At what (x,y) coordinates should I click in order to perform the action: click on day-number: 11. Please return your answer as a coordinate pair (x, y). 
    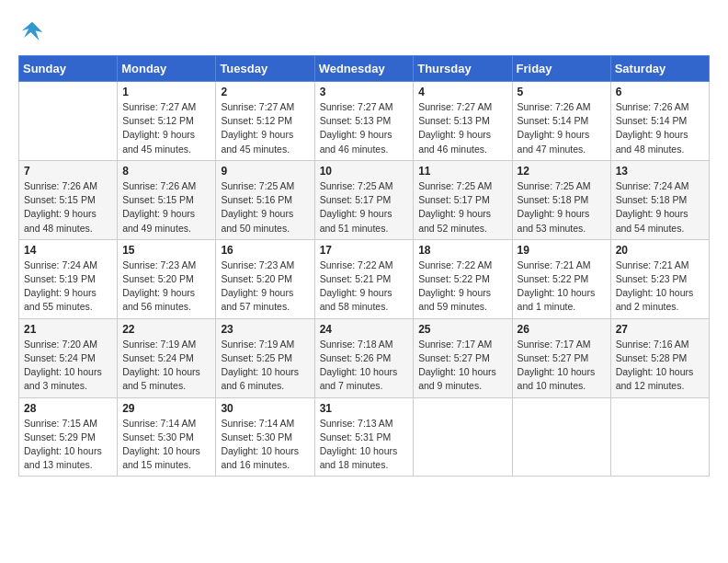
    Looking at the image, I should click on (462, 171).